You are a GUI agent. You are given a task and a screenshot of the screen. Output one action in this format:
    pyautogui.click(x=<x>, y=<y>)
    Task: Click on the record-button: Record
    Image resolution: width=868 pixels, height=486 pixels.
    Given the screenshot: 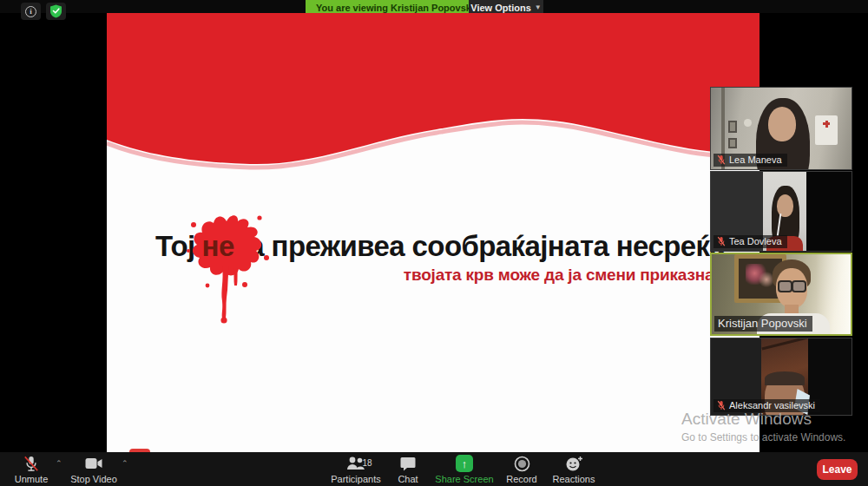 What is the action you would take?
    pyautogui.click(x=522, y=470)
    